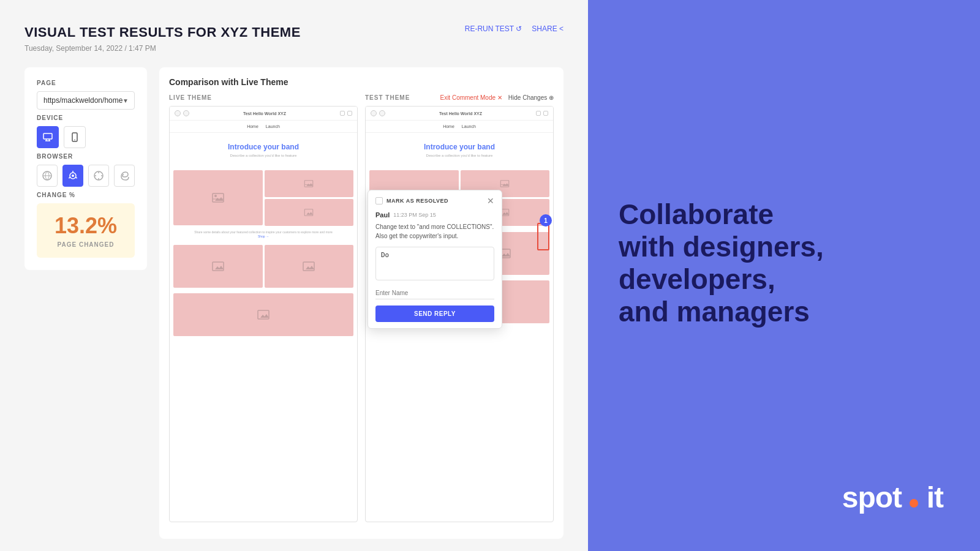  I want to click on logo-text-part1: spot it, so click(893, 497).